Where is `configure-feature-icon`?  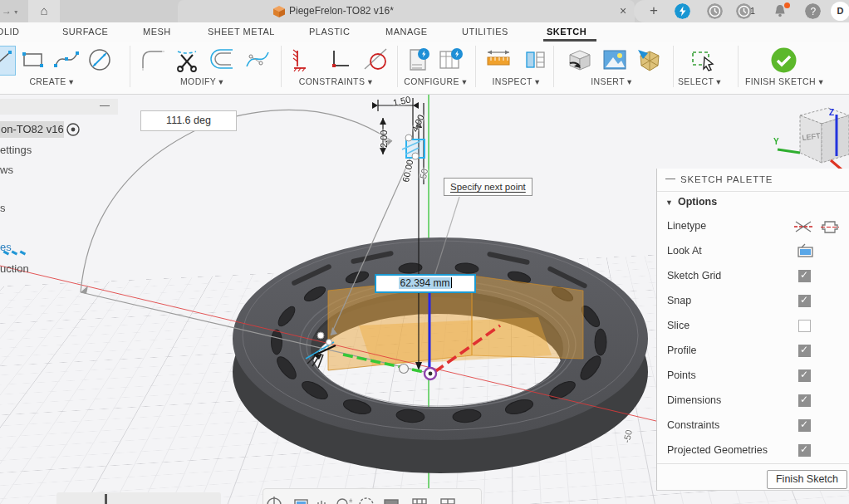 configure-feature-icon is located at coordinates (417, 60).